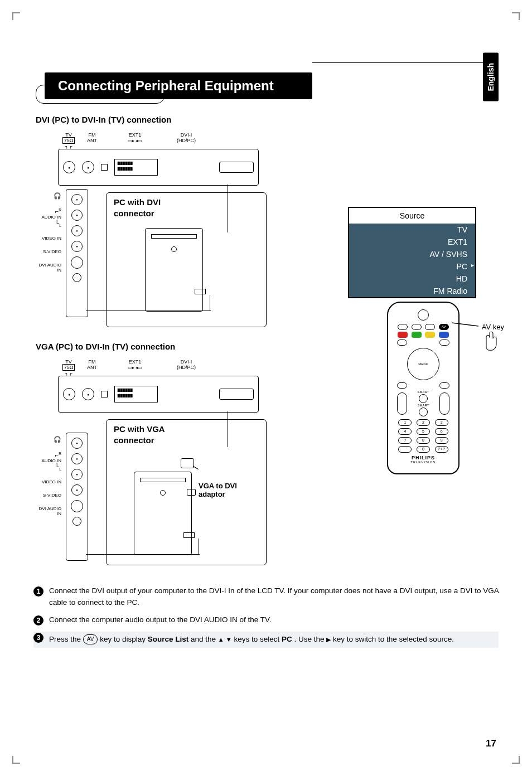  Describe the element at coordinates (412, 230) in the screenshot. I see `osd-item-tv: TV` at that location.